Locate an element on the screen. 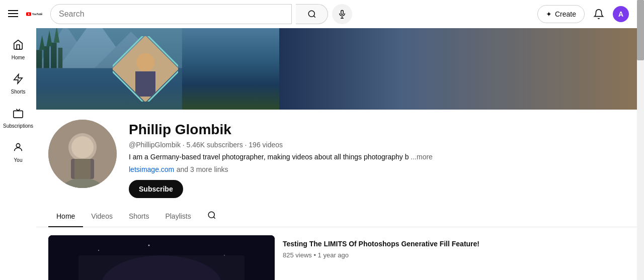 This screenshot has height=280, width=644. video-age: 1 year ago is located at coordinates (333, 255).